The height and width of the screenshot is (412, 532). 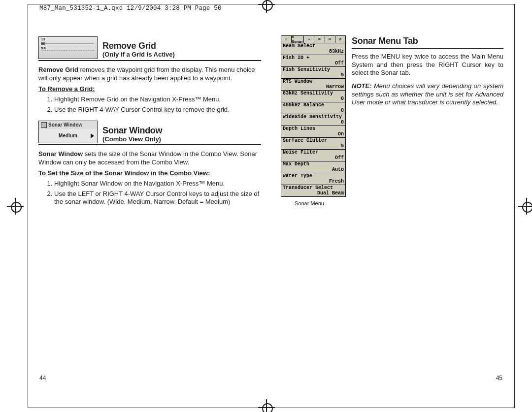 What do you see at coordinates (139, 55) in the screenshot?
I see `section-subtitle: (Only if a Grid is Active)` at bounding box center [139, 55].